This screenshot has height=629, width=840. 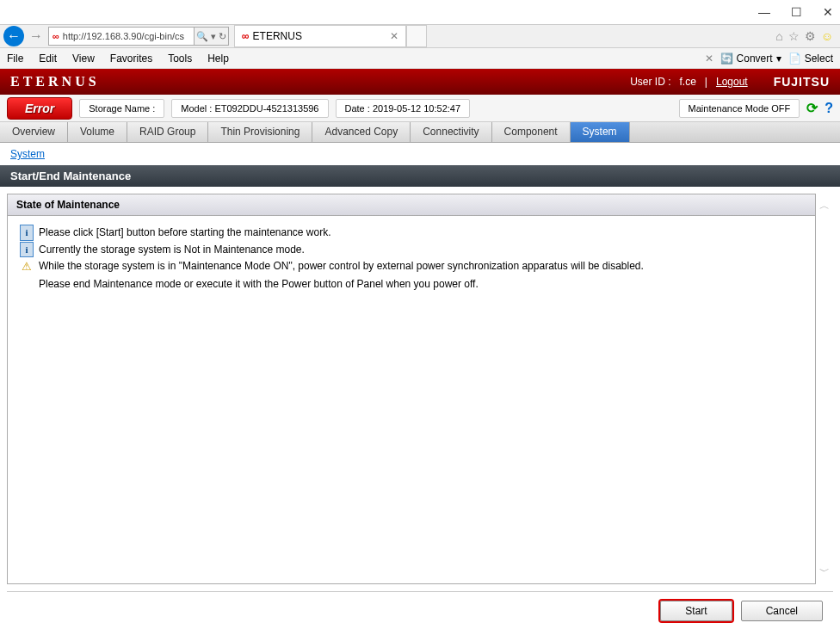 What do you see at coordinates (361, 133) in the screenshot?
I see `tab-advanced-copy: Advanced Copy` at bounding box center [361, 133].